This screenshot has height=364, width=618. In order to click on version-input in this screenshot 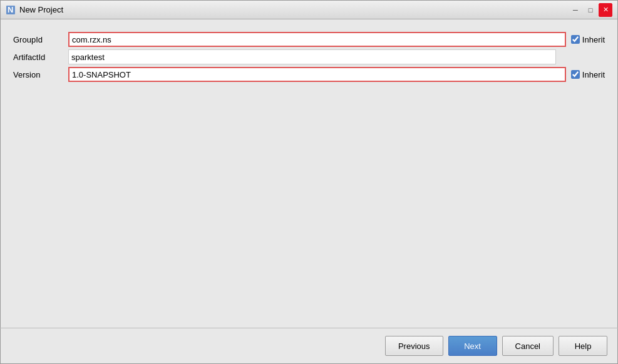, I will do `click(317, 74)`.